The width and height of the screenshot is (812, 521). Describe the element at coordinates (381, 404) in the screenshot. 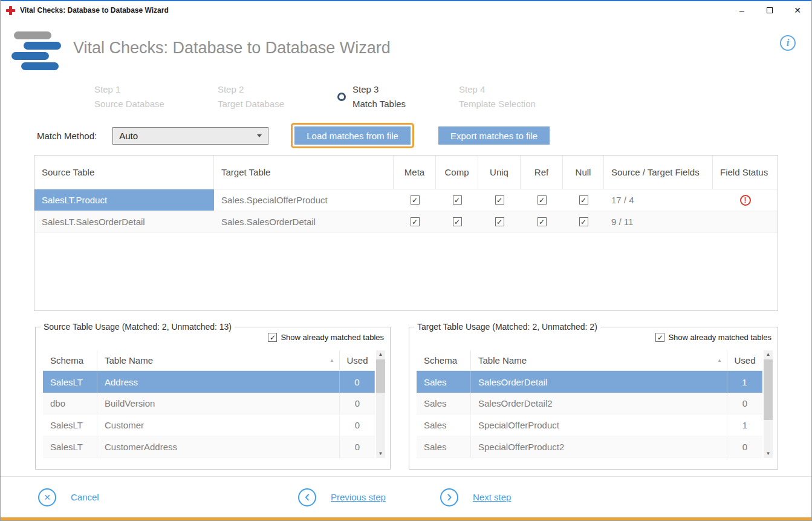

I see `source-usage-scrollbar: ▲ ▼` at that location.